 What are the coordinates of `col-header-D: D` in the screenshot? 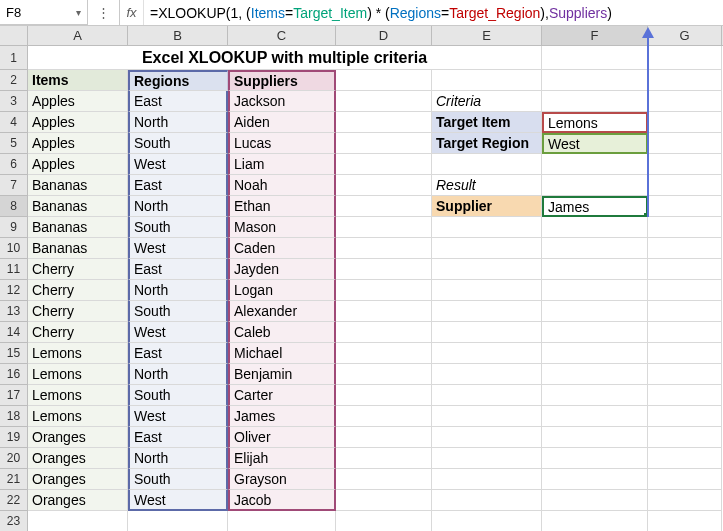 It's located at (384, 36).